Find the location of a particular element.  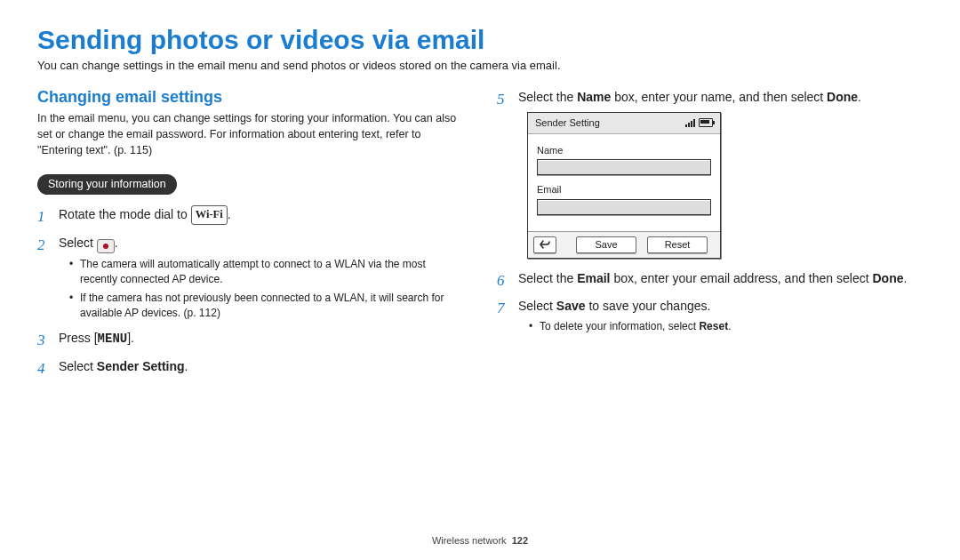

back-button is located at coordinates (545, 245).